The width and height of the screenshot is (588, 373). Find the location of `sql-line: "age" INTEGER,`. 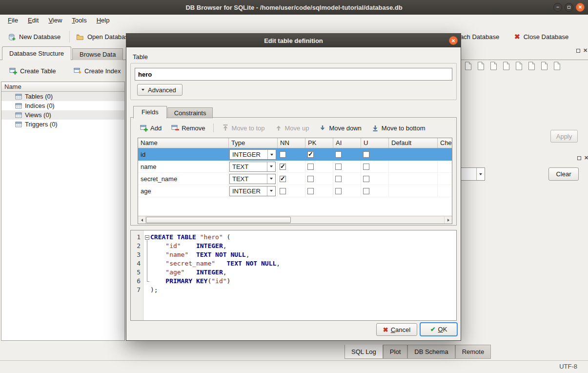

sql-line: "age" INTEGER, is located at coordinates (304, 272).